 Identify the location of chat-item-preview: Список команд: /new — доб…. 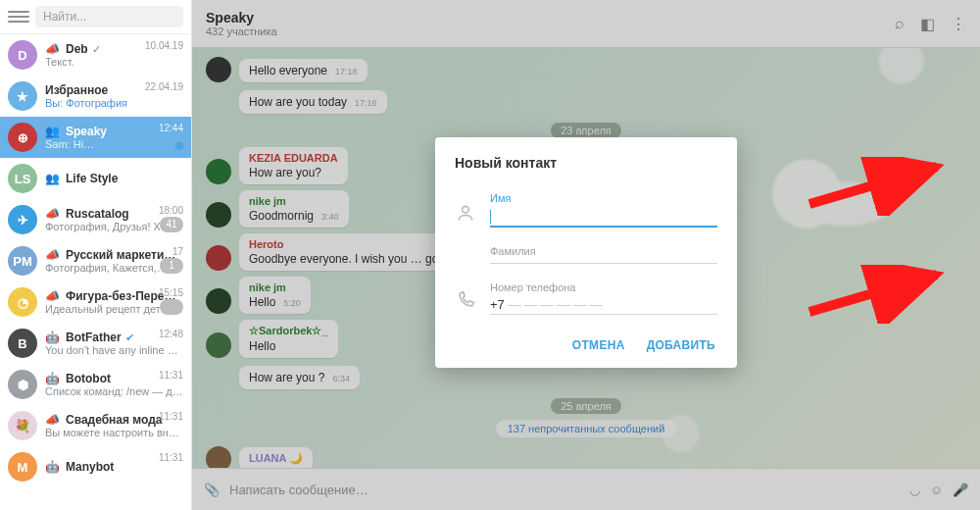
(114, 391).